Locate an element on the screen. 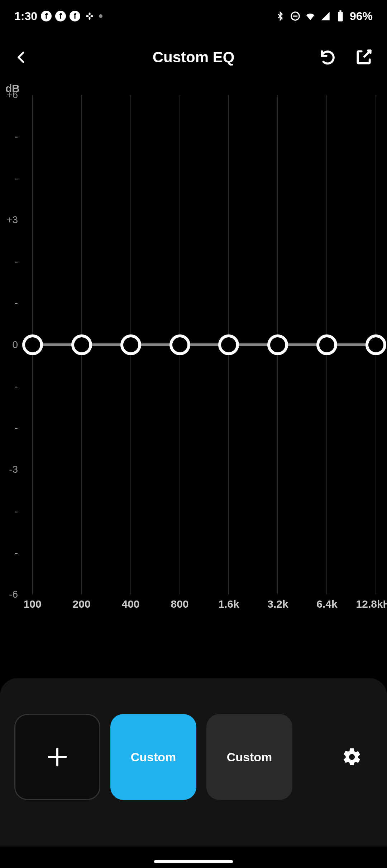 This screenshot has width=387, height=868. back-button is located at coordinates (22, 57).